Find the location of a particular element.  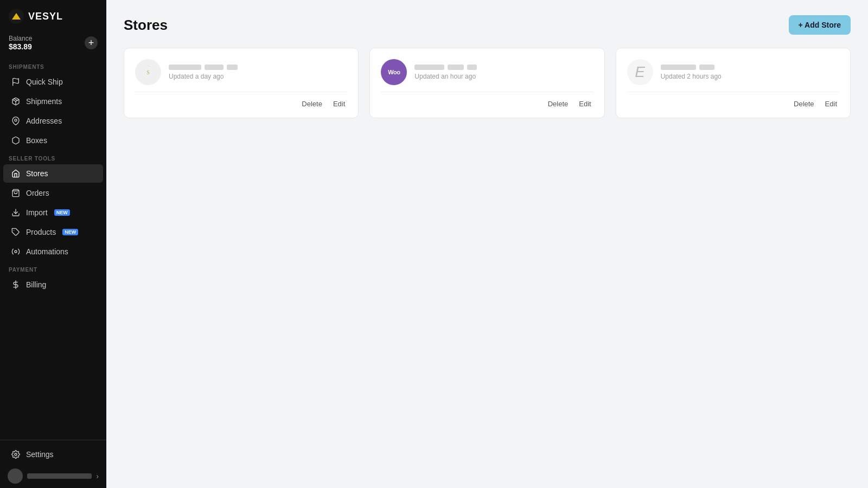

box-icon is located at coordinates (16, 140).